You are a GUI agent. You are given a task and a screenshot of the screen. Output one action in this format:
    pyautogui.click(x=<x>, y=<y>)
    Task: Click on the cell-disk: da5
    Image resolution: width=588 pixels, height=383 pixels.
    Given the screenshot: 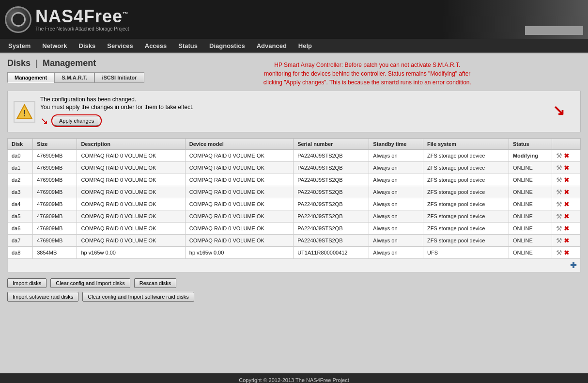 What is the action you would take?
    pyautogui.click(x=20, y=216)
    